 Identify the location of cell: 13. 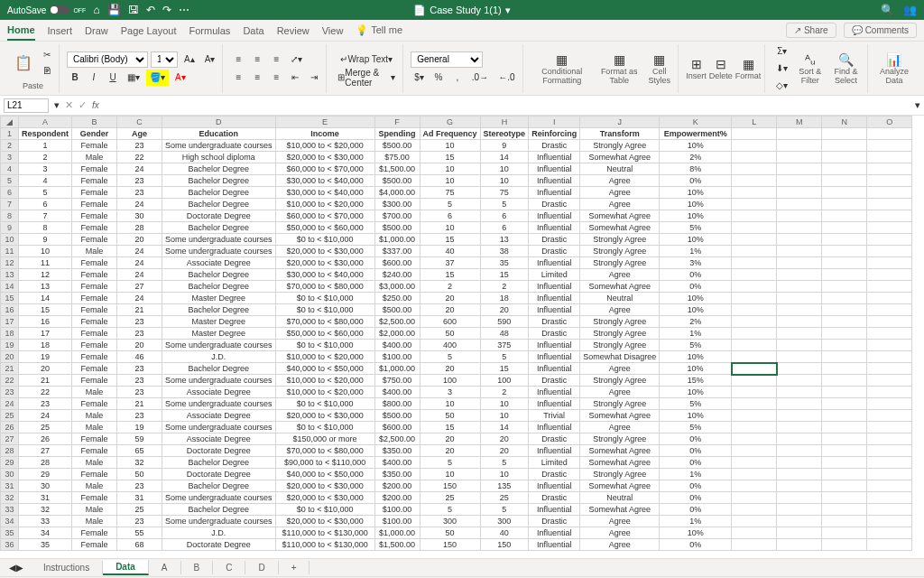
(504, 240).